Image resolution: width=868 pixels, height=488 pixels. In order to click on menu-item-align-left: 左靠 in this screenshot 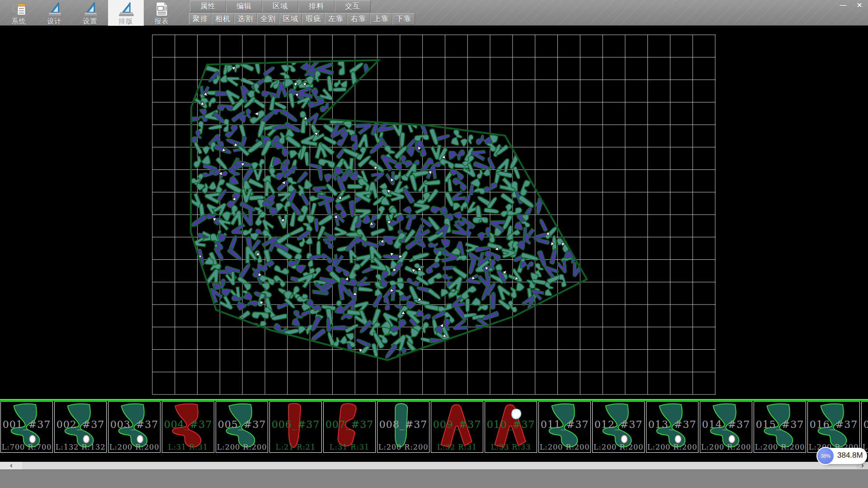, I will do `click(336, 19)`.